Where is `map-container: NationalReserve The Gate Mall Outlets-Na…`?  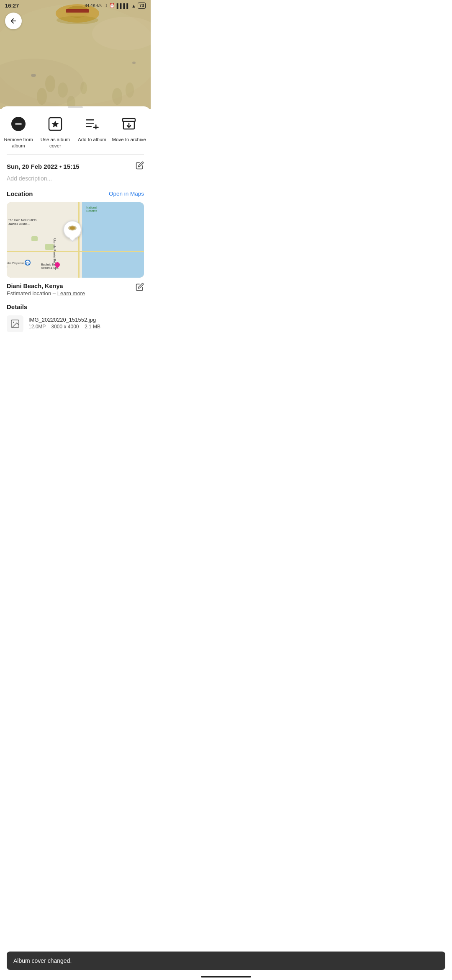
map-container: NationalReserve The Gate Mall Outlets-Na… is located at coordinates (75, 240).